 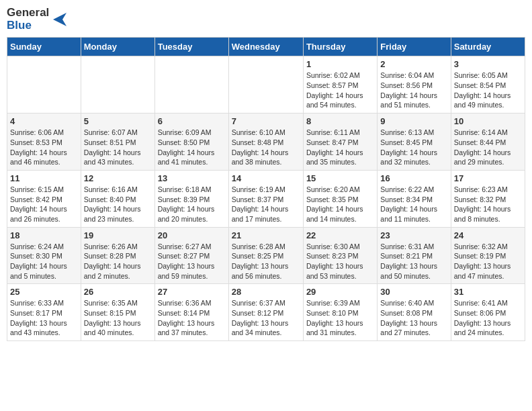 I want to click on weekday-header-thursday: Thursday, so click(x=340, y=47).